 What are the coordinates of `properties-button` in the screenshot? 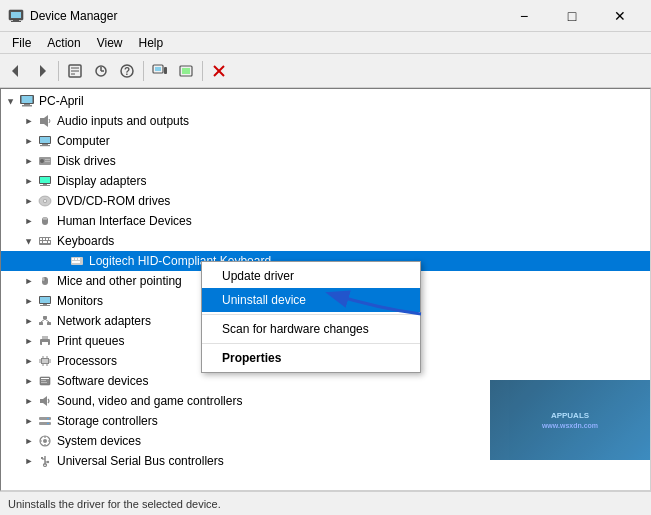 It's located at (75, 71).